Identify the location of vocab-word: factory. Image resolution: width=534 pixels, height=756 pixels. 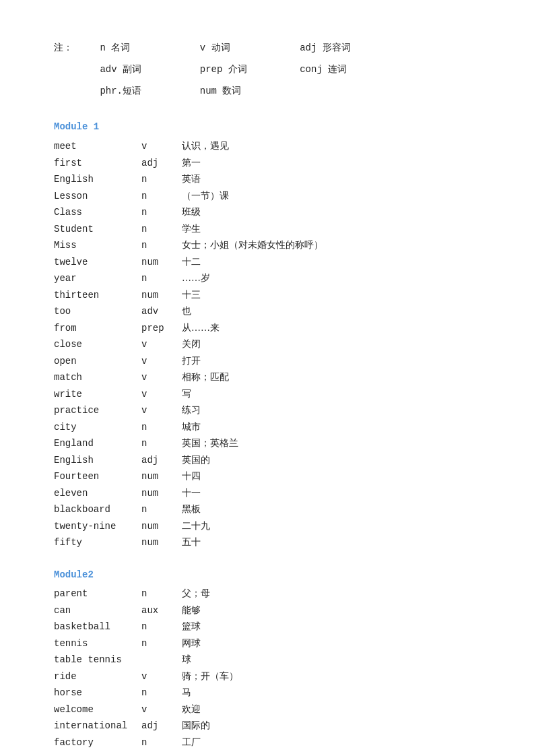
(98, 743).